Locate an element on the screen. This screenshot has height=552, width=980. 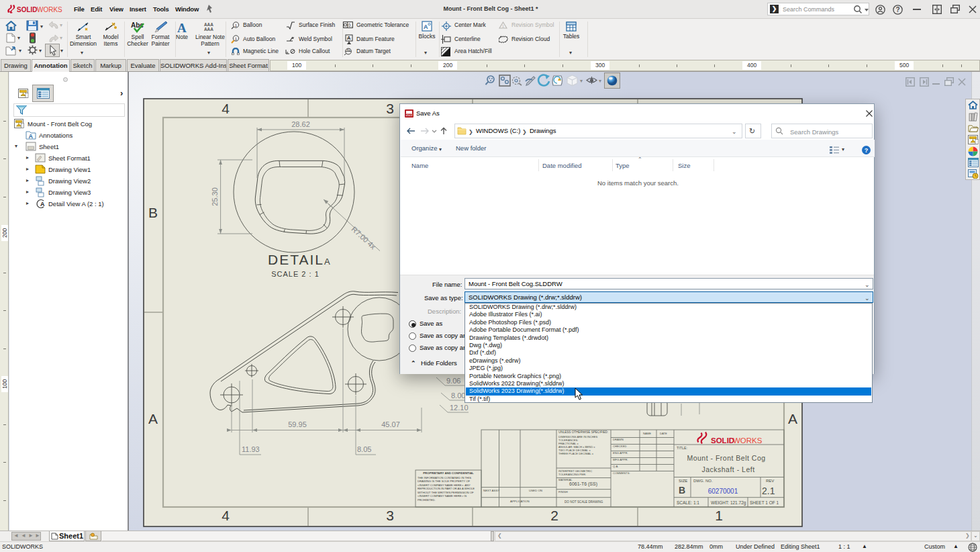
svg-text: 8.05 is located at coordinates (364, 449).